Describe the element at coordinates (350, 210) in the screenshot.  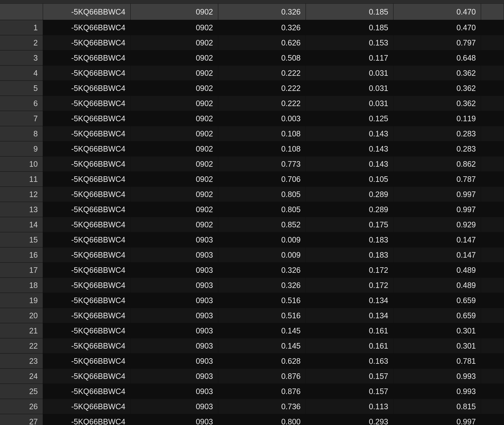
I see `row-cell-c3: 0.289` at that location.